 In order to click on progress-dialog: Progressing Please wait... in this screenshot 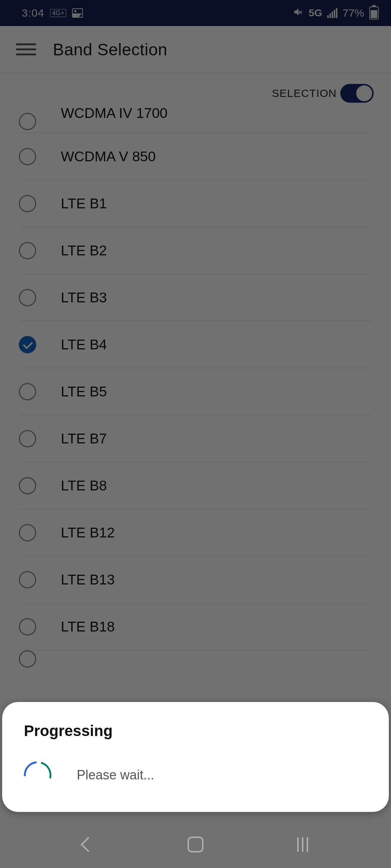, I will do `click(196, 757)`.